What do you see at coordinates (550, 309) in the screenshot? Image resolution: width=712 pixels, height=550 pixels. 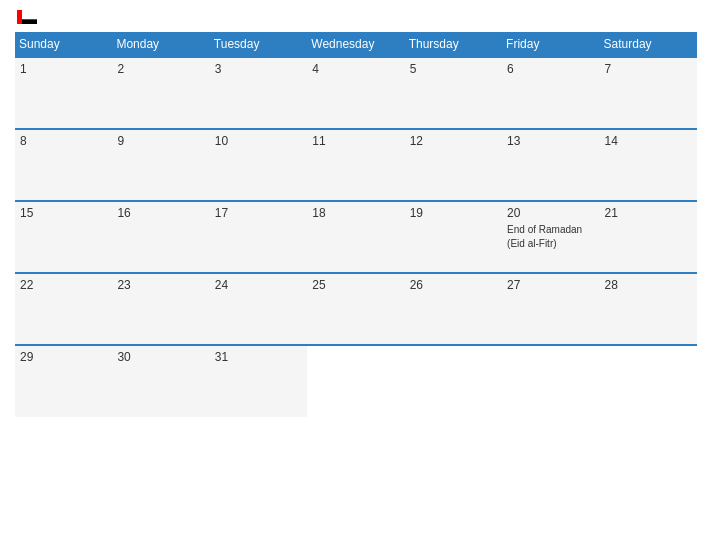 I see `calendar-cell: 27` at bounding box center [550, 309].